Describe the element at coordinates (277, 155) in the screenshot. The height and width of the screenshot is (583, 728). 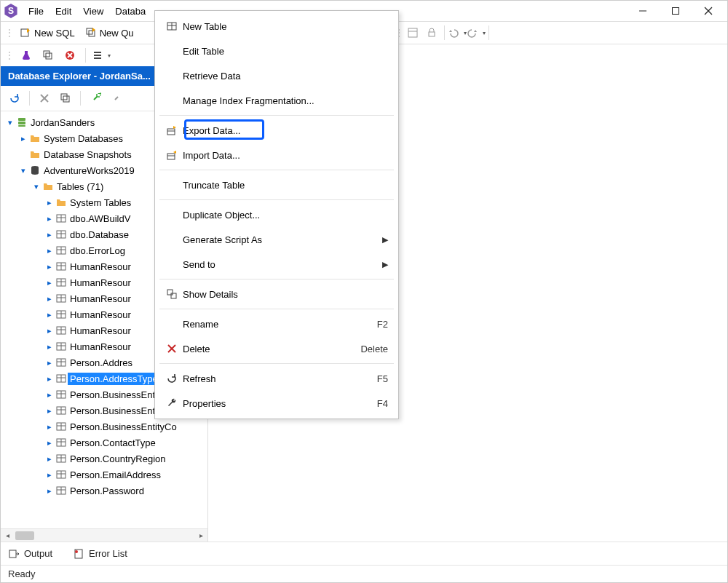
I see `cm-import-data: Import Data...` at that location.